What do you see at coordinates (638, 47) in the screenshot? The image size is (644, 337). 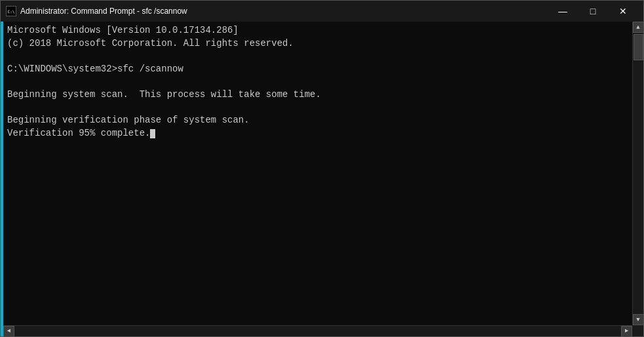 I see `scroll-thumb` at bounding box center [638, 47].